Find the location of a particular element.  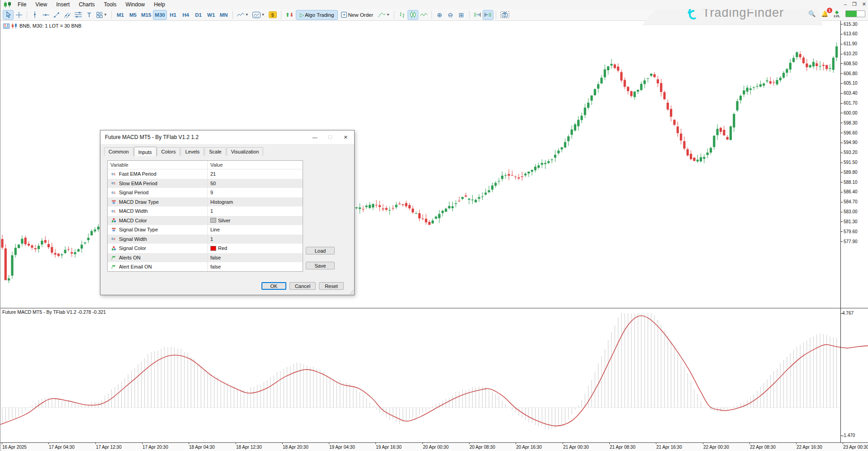

panel-separator is located at coordinates (434, 308).